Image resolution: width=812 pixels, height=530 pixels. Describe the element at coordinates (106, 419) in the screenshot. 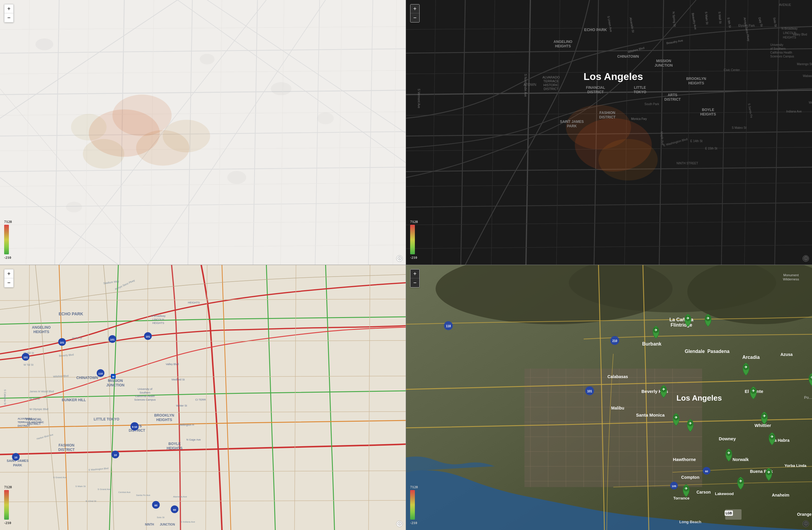

I see `svg-text: LITTLE TOKYO` at that location.